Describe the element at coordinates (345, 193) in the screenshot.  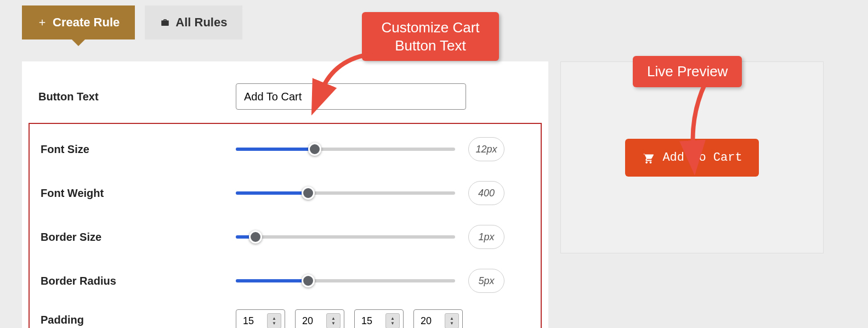
I see `slider-font-weight` at that location.